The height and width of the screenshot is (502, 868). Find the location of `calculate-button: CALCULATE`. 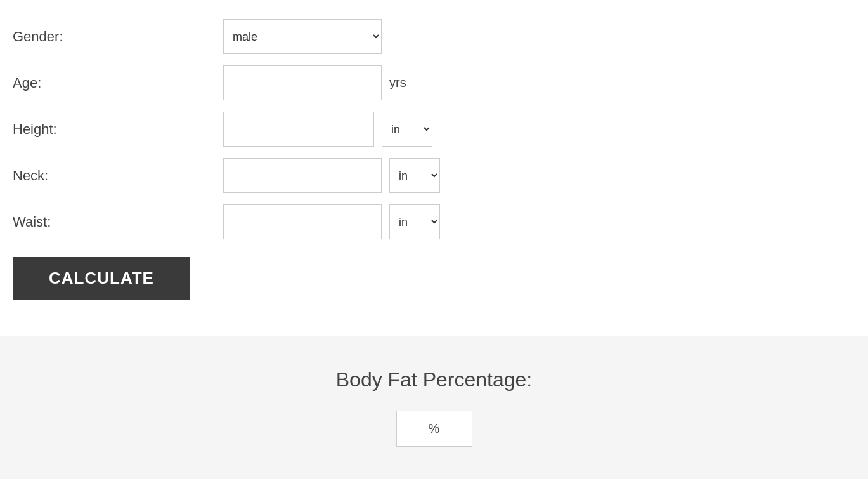

calculate-button: CALCULATE is located at coordinates (101, 278).